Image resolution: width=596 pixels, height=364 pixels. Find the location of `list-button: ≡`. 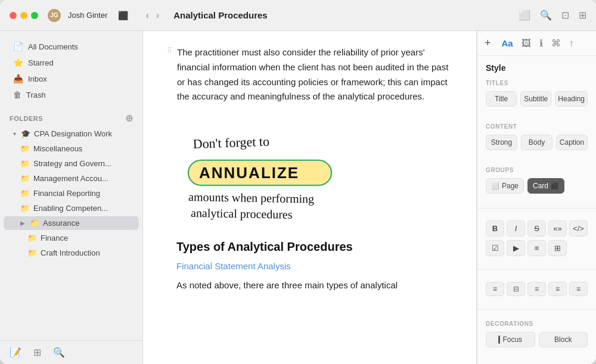

list-button: ≡ is located at coordinates (536, 248).